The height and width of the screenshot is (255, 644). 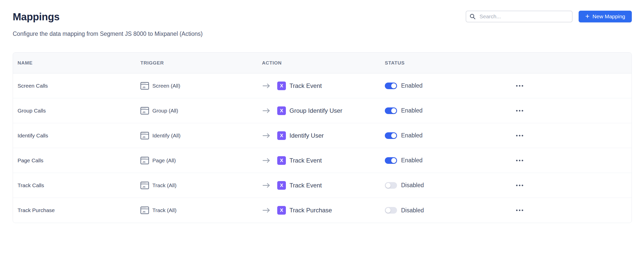 I want to click on page-header: Mappings + New Mapping, so click(x=322, y=17).